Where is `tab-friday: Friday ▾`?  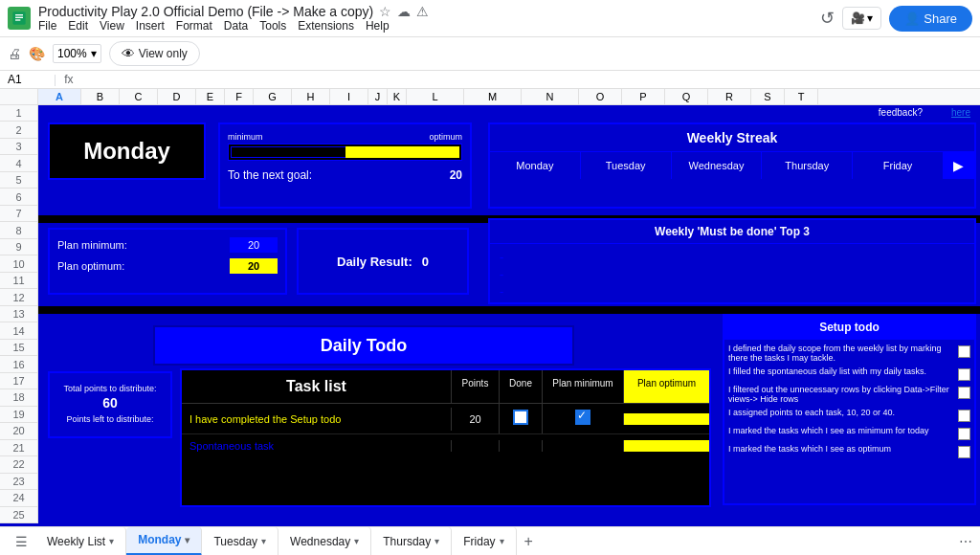 tab-friday: Friday ▾ is located at coordinates (484, 542).